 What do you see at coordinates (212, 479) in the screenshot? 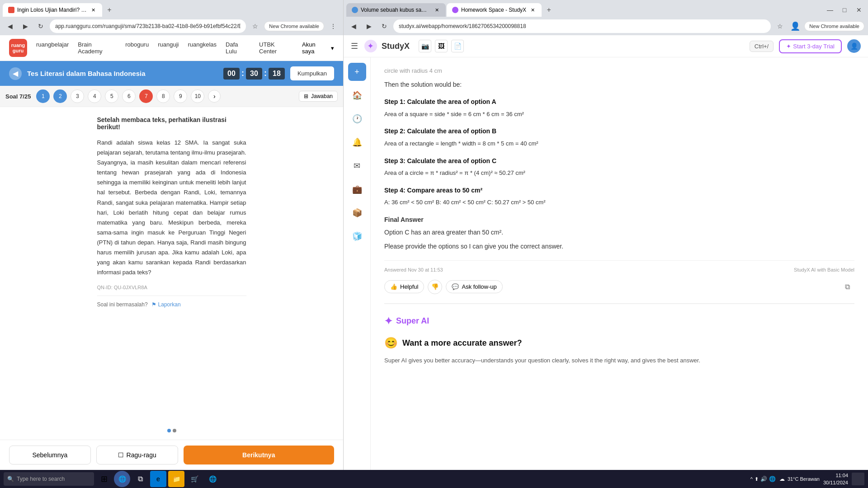
I see `taskbar-chrome-icon: 🌐` at bounding box center [212, 479].